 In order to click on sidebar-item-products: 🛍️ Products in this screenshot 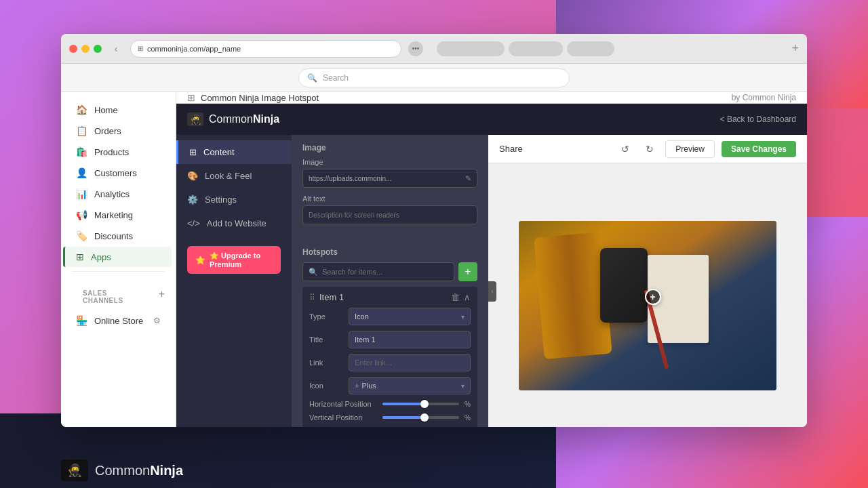, I will do `click(118, 152)`.